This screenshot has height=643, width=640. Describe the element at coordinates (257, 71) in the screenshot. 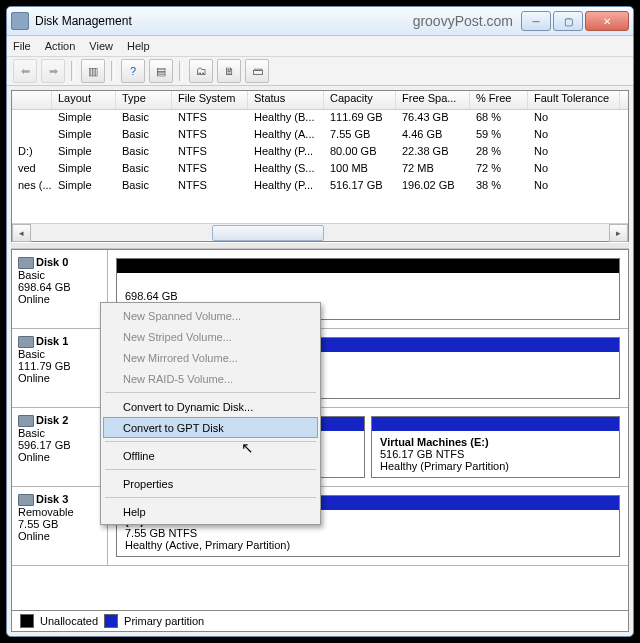

I see `action3-button: 🗃` at that location.